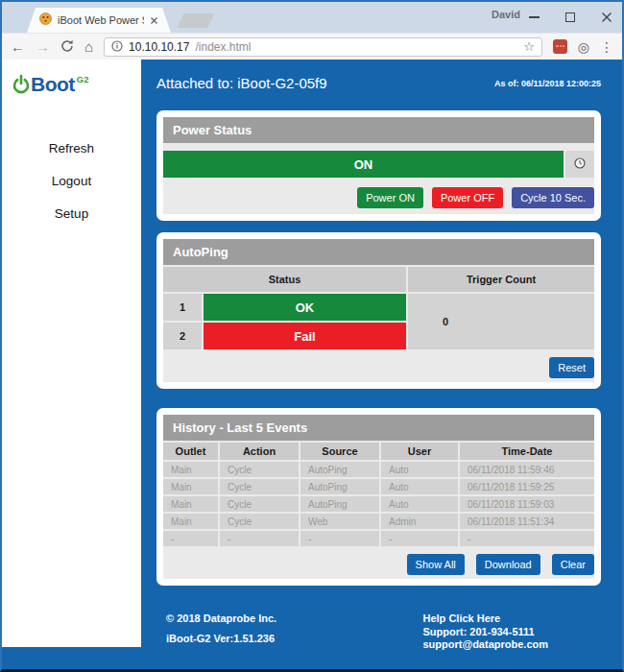 The width and height of the screenshot is (624, 672). Describe the element at coordinates (363, 164) in the screenshot. I see `power-state-bar: ON` at that location.